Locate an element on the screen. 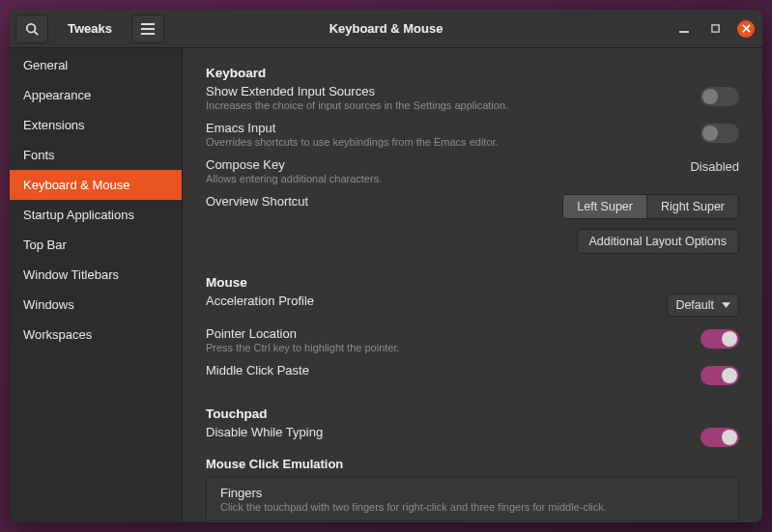 The image size is (772, 532). close-button is located at coordinates (746, 29).